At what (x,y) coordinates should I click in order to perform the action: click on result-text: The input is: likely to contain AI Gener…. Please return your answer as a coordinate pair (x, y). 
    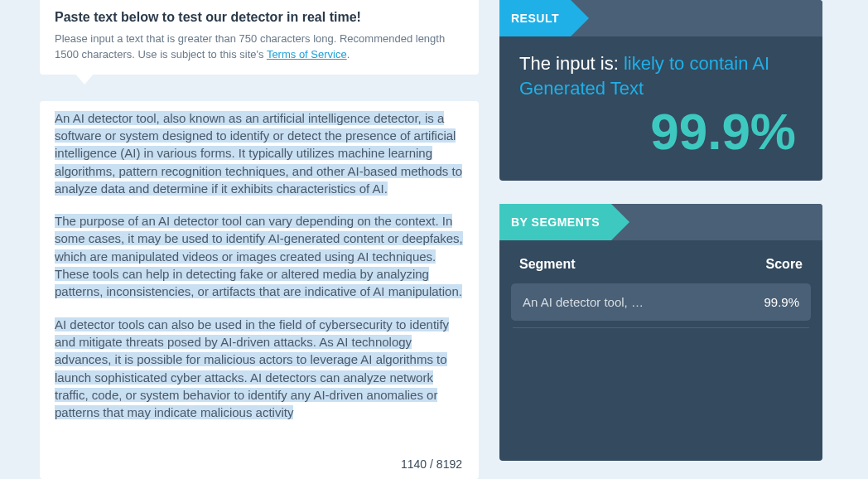
    Looking at the image, I should click on (661, 76).